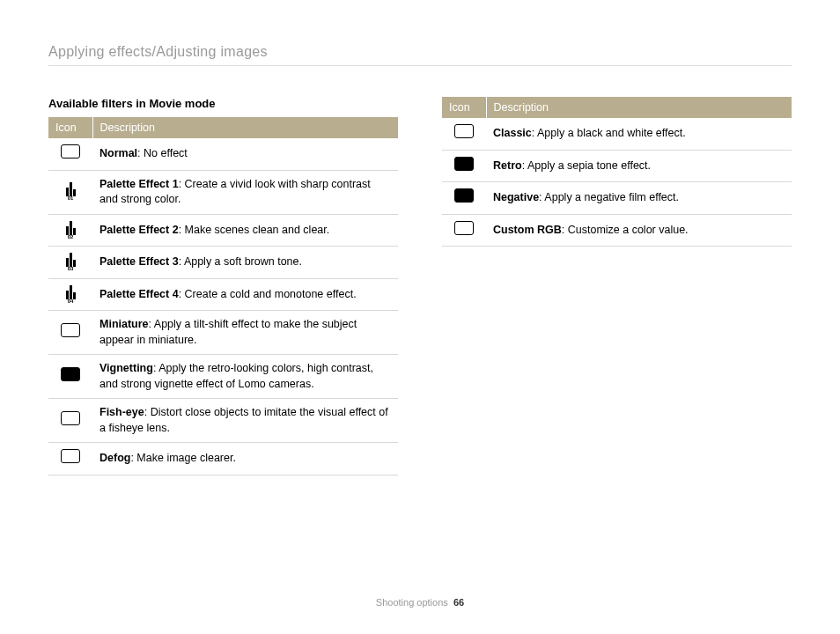 This screenshot has height=634, width=840. Describe the element at coordinates (616, 231) in the screenshot. I see `table-row: Custom RGB: Customize a color value.` at that location.